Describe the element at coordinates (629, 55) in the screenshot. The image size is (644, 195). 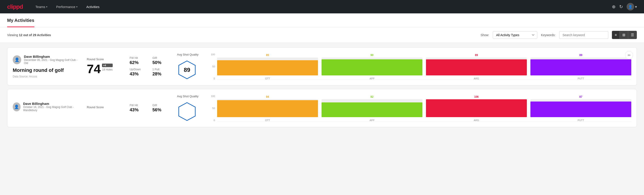
I see `edit-button: ✏` at that location.